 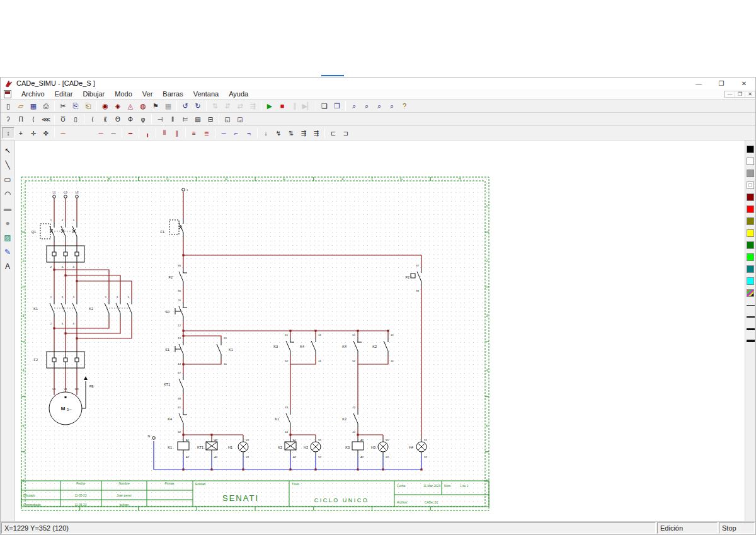 I want to click on comp-detector-icon: Θ, so click(x=118, y=119).